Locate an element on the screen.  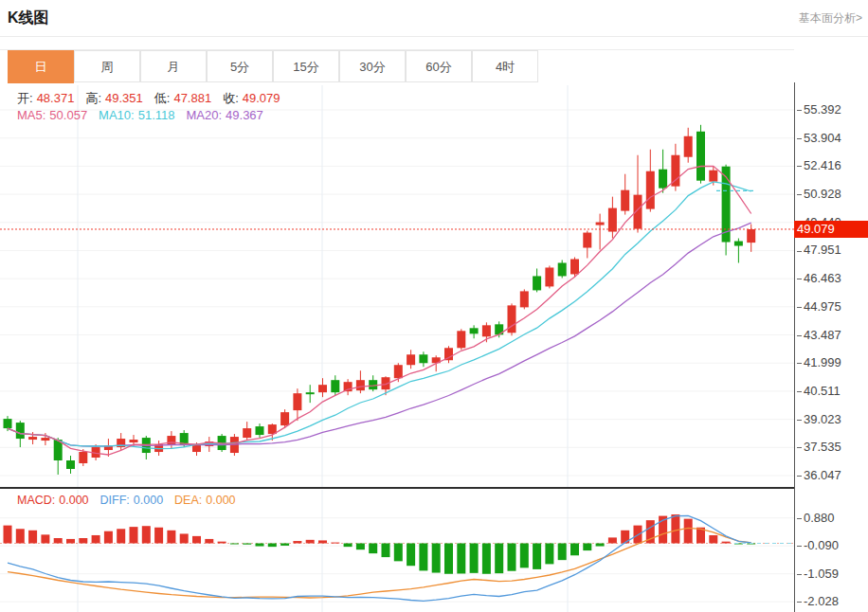
legend-value: 49.351 is located at coordinates (124, 99).